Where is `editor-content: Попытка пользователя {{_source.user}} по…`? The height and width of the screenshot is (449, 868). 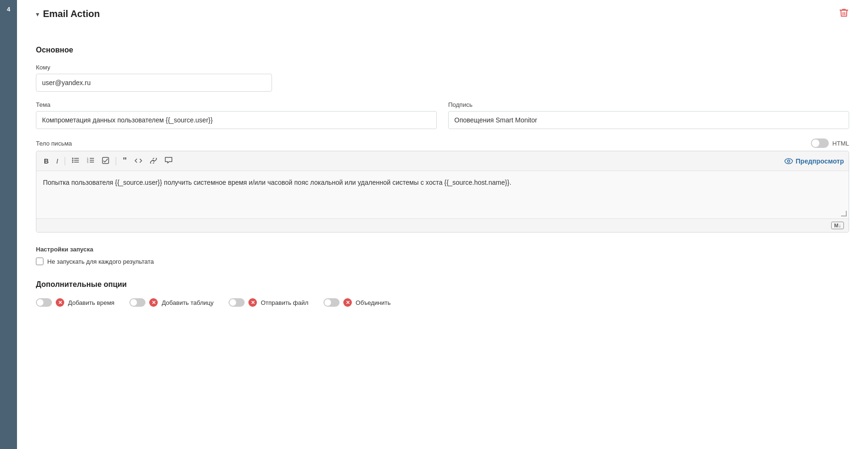
editor-content: Попытка пользователя {{_source.user}} по… is located at coordinates (277, 182).